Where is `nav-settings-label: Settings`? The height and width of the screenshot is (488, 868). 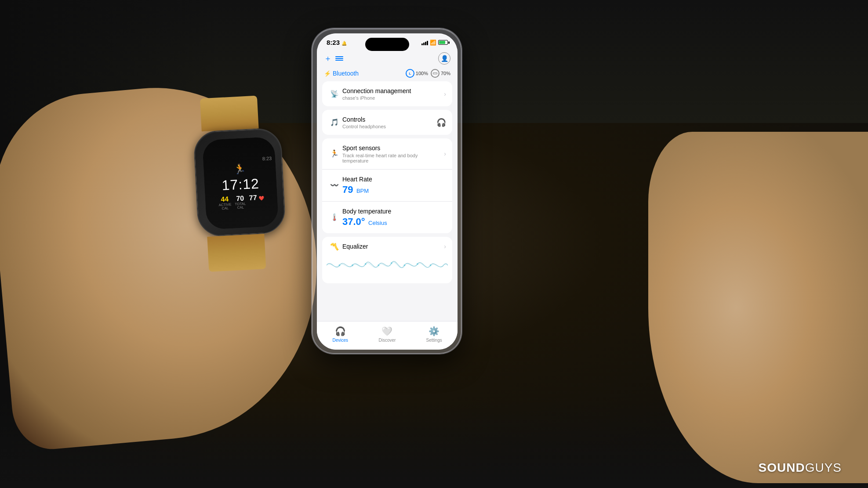 nav-settings-label: Settings is located at coordinates (434, 340).